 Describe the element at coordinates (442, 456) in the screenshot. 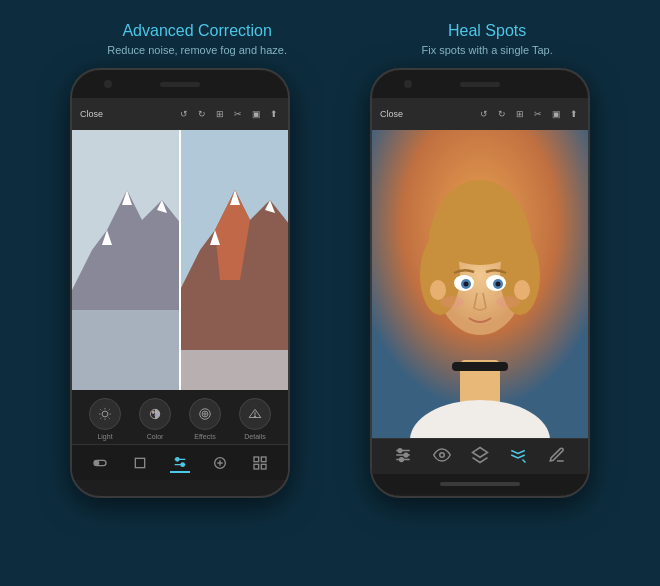

I see `phone2-tool-eye` at that location.